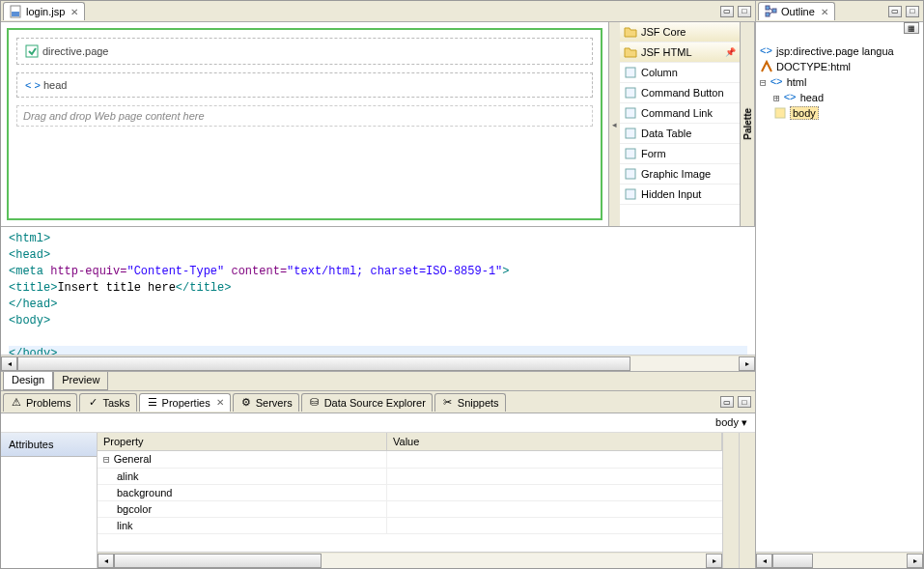 This screenshot has width=924, height=569. Describe the element at coordinates (185, 402) in the screenshot. I see `view-tab-properties: ☰Properties✕` at that location.